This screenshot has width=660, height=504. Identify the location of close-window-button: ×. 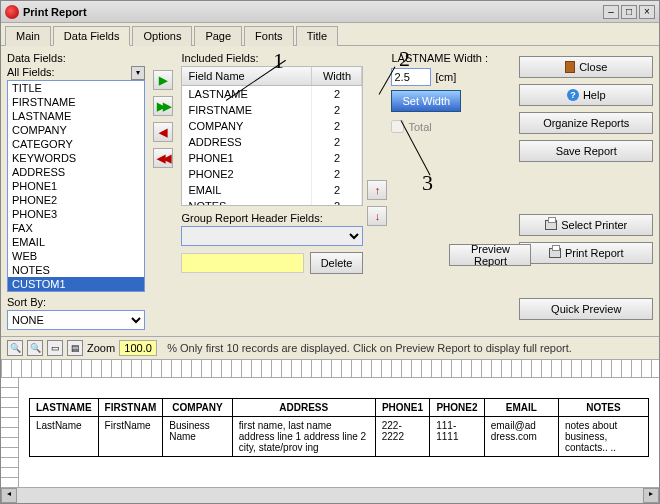
(647, 12).